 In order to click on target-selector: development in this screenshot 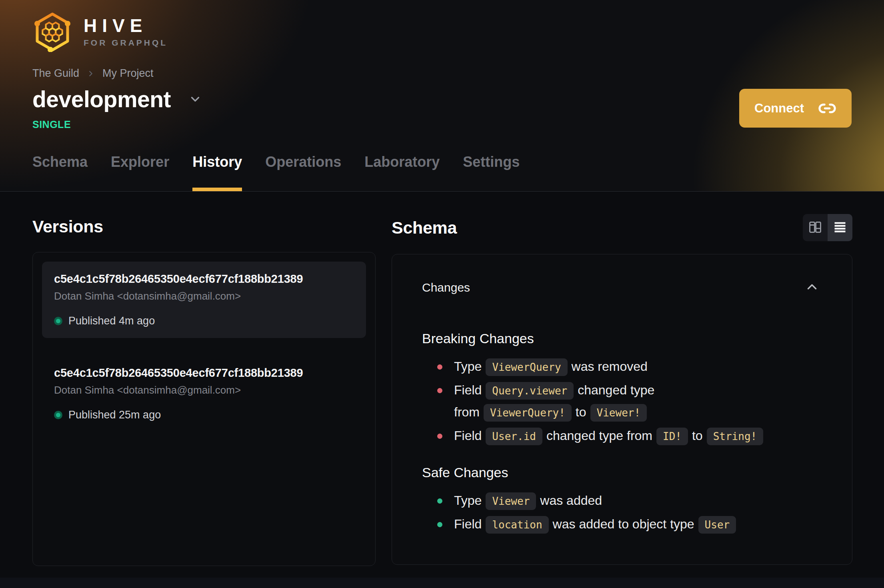, I will do `click(160, 99)`.